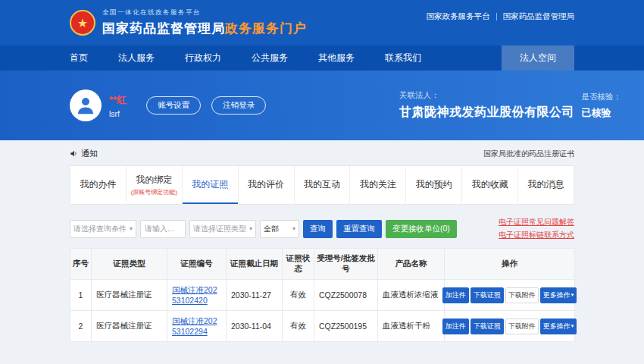 The image size is (644, 364). Describe the element at coordinates (210, 185) in the screenshot. I see `tab-label: 我的证照` at that location.